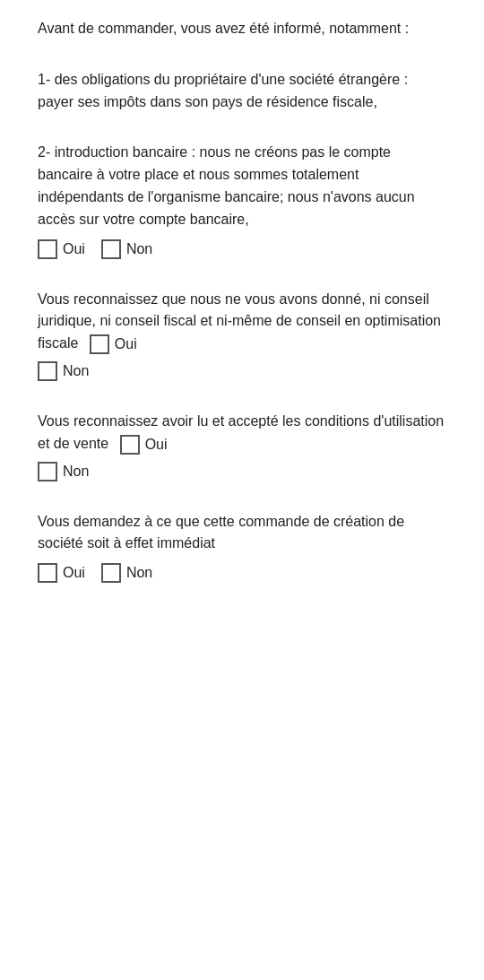 This screenshot has height=980, width=484. Describe the element at coordinates (99, 344) in the screenshot. I see `question2-oui-checkbox` at that location.